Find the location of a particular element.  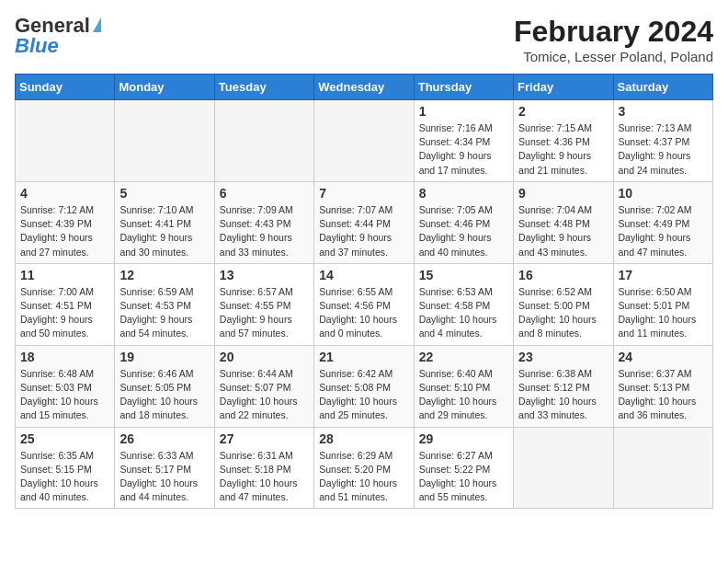

day-info: Sunrise: 7:16 AMSunset: 4:34 PMDaylight:… is located at coordinates (463, 149).